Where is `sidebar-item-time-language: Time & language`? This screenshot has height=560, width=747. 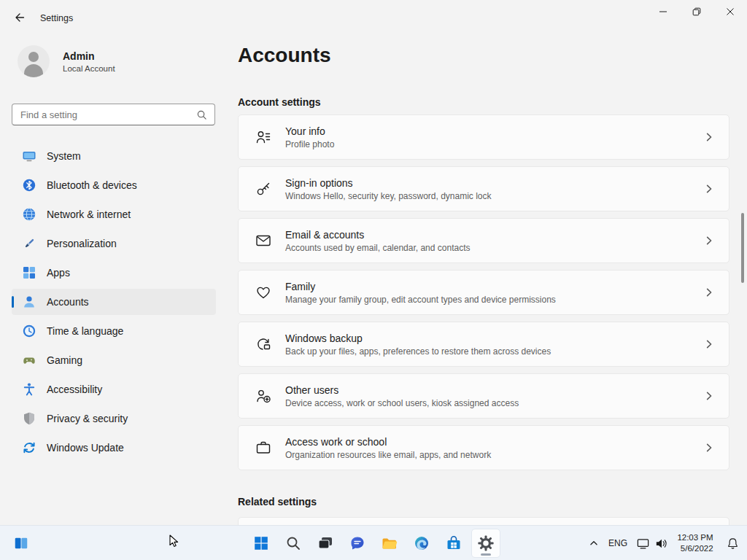
sidebar-item-time-language: Time & language is located at coordinates (114, 331).